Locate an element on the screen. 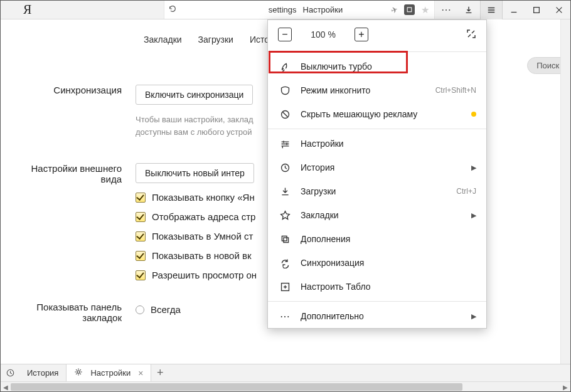 The width and height of the screenshot is (571, 392). bookmarks-bar-label: Показывать панель закладок is located at coordinates (68, 312).